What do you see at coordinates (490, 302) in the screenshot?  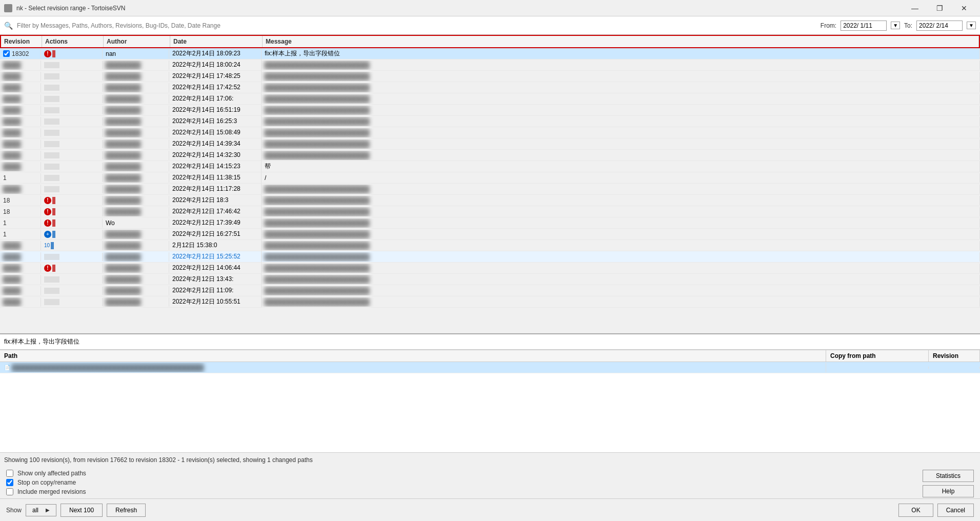 I see `table-row: ████████████2022年2月12日 10:55:51█████████…` at bounding box center [490, 302].